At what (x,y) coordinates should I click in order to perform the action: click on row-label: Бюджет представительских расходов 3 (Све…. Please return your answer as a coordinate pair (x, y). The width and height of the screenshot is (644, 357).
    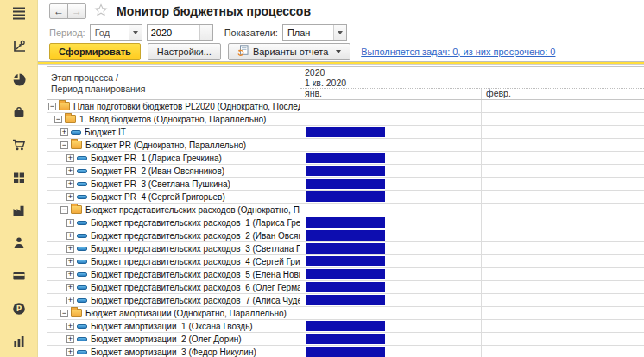
    Looking at the image, I should click on (195, 248).